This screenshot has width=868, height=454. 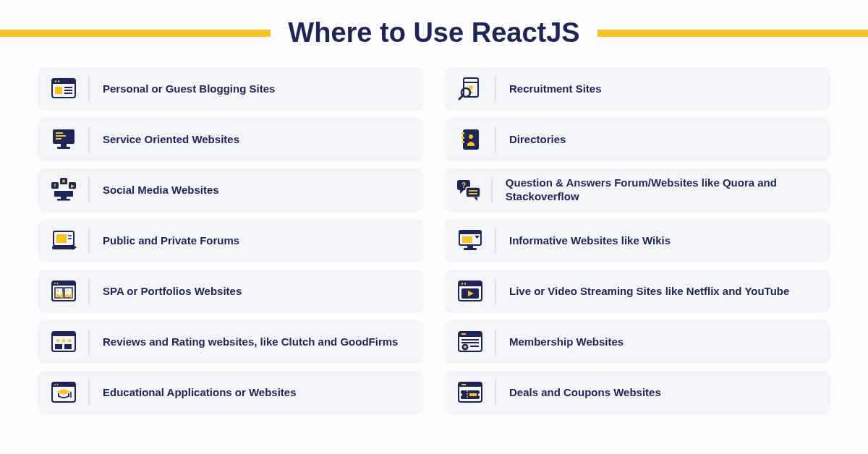 I want to click on reviews-stars-icon, so click(x=64, y=342).